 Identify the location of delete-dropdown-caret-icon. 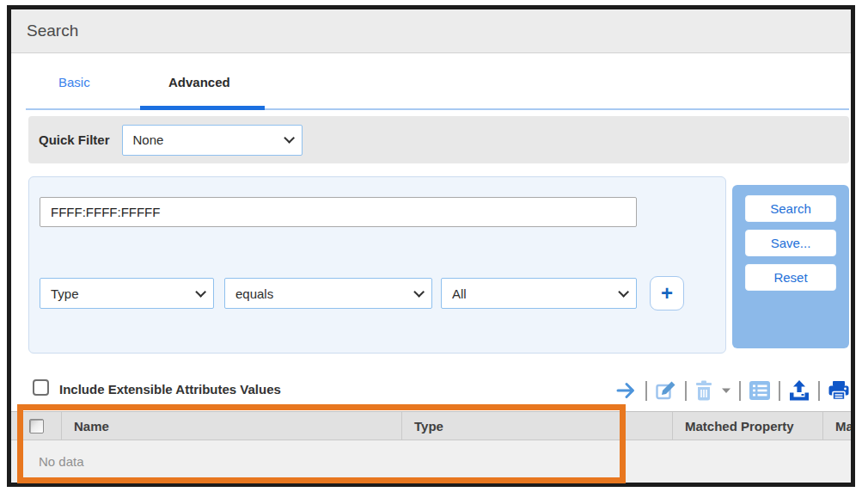
(726, 391).